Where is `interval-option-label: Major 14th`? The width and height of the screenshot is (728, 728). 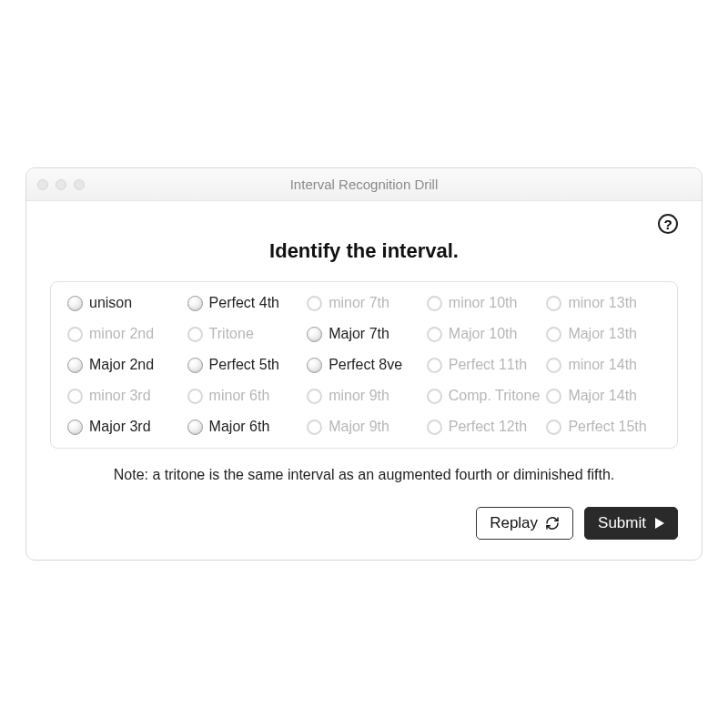
interval-option-label: Major 14th is located at coordinates (602, 396).